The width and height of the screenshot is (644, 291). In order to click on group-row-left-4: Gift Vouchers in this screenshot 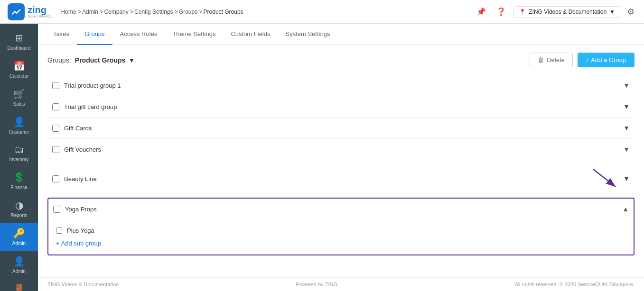, I will do `click(77, 150)`.